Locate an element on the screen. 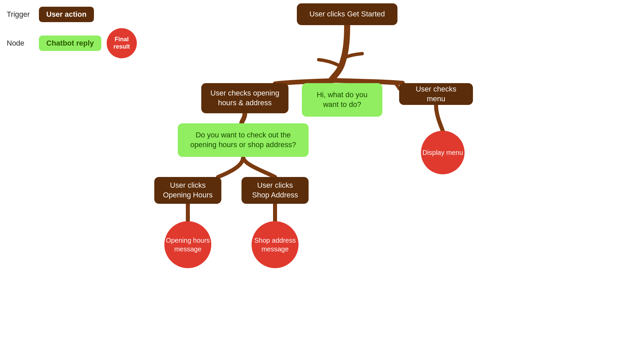 This screenshot has height=362, width=644. node-do-you-want: Do you want to check out the opening hou… is located at coordinates (243, 140).